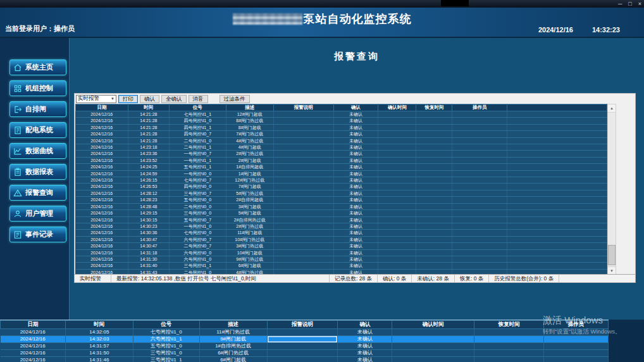  I want to click on table-row: 2024/12/1614:26:15七号闸控\I0_712#闸门热过载未确认, so click(342, 180).